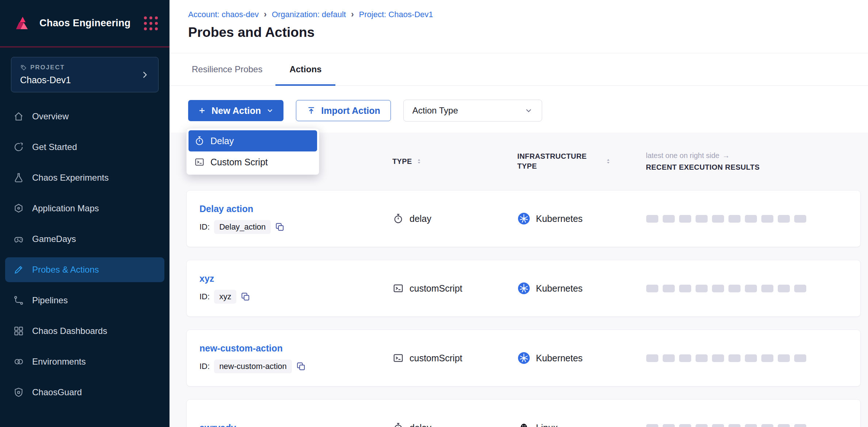  What do you see at coordinates (19, 270) in the screenshot?
I see `pen-icon` at bounding box center [19, 270].